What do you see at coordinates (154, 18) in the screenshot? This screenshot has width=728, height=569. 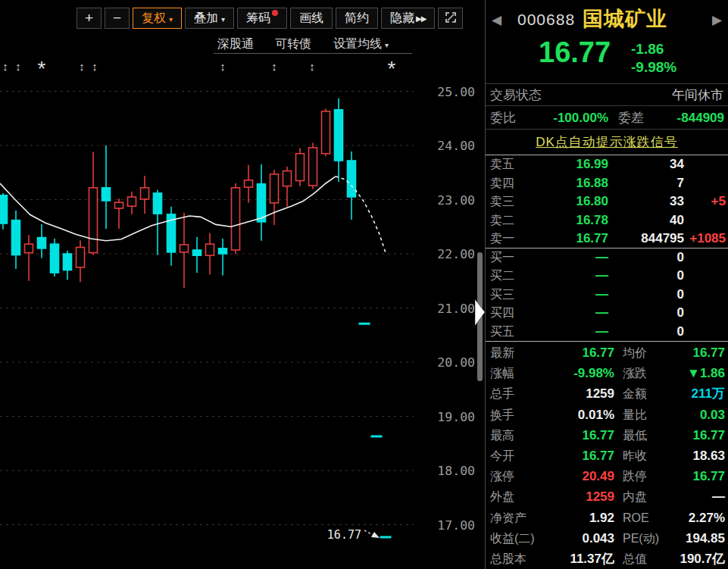 I see `adjust-rights-label: 复权` at bounding box center [154, 18].